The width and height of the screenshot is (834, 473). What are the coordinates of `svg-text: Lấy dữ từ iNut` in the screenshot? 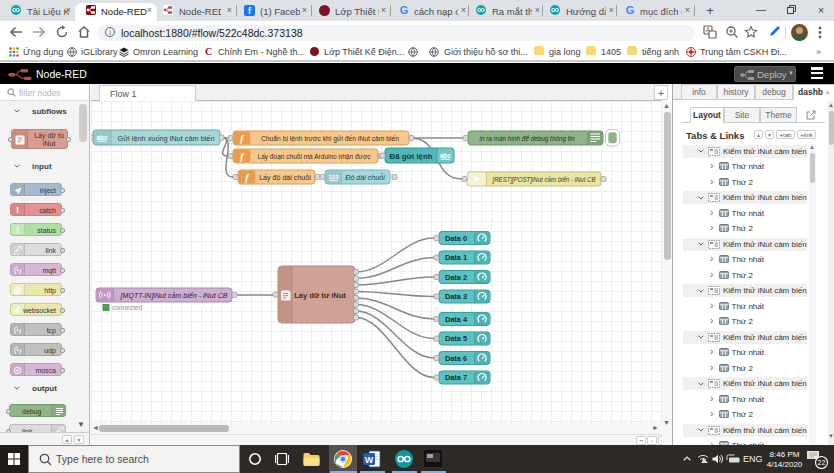 It's located at (320, 296).